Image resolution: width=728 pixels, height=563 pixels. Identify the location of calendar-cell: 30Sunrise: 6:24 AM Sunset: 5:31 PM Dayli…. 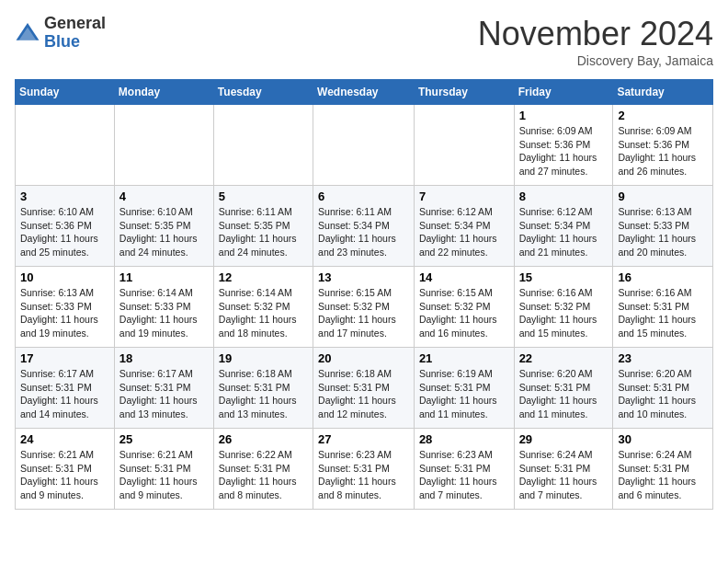
(664, 469).